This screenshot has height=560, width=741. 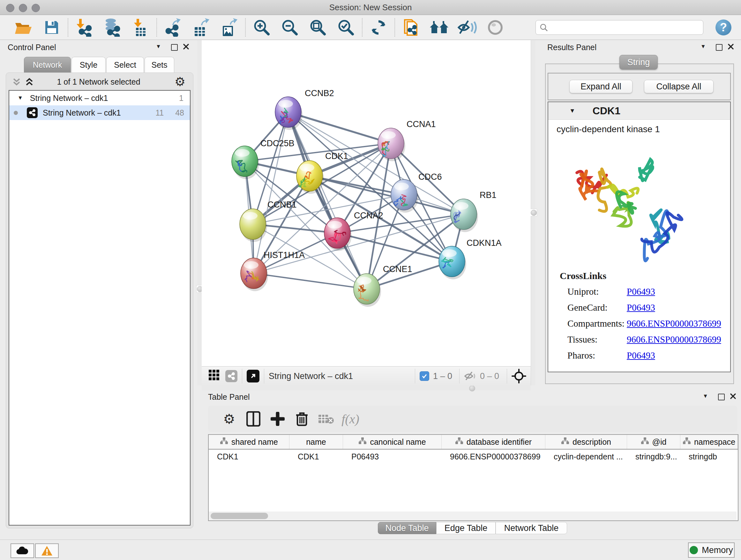 I want to click on network-node-cdkn1a: CDKN1A, so click(x=470, y=259).